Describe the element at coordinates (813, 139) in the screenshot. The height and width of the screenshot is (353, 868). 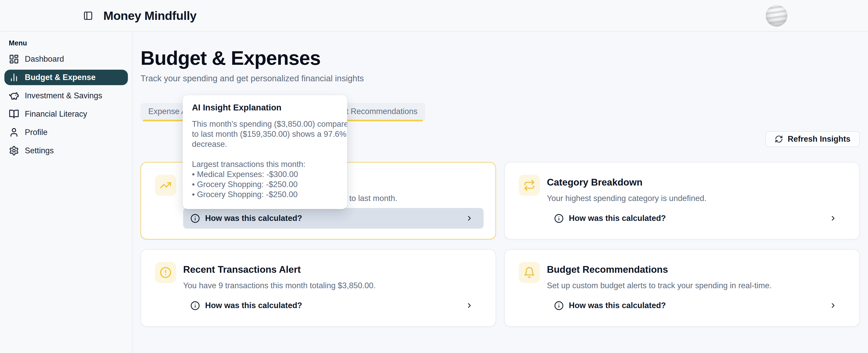
I see `refresh-insights-button: Refresh Insights` at that location.